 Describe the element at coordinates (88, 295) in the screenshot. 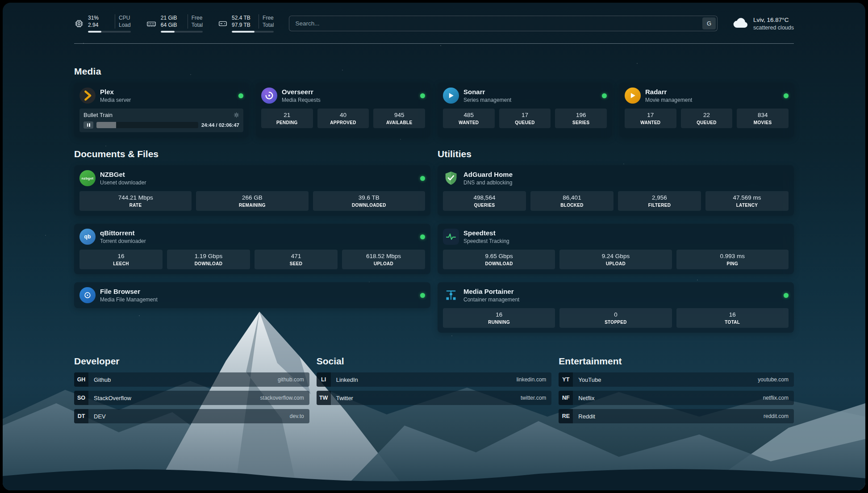

I see `filebrowser-icon` at that location.